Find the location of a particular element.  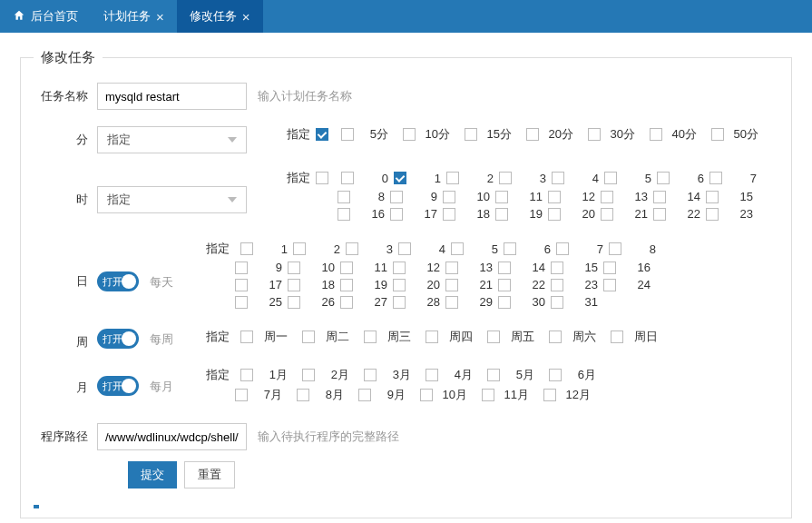

option-周二: 周二 is located at coordinates (333, 337).